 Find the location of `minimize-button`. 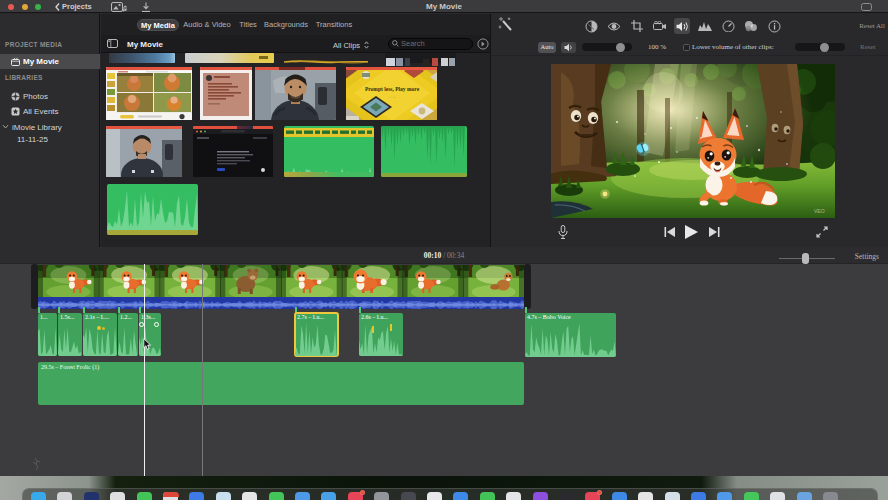

minimize-button is located at coordinates (25, 7).